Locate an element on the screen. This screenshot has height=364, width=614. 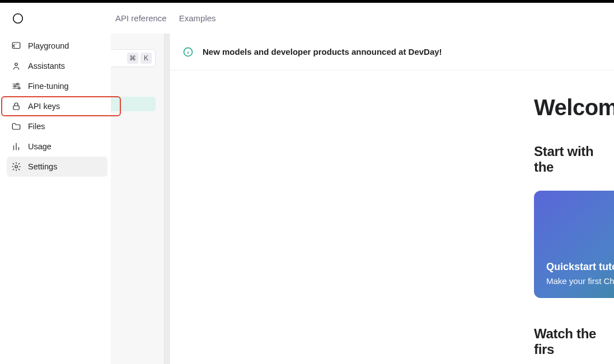
card-title: Quickstart tutori is located at coordinates (580, 267).